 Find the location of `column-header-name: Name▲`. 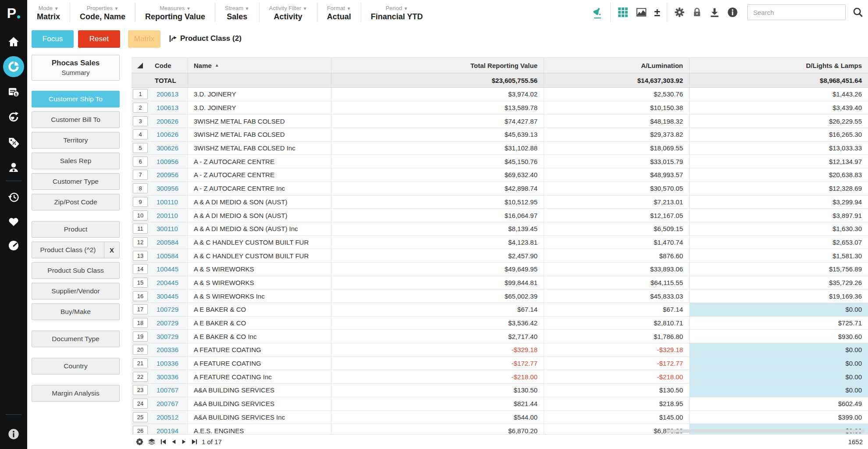

column-header-name: Name▲ is located at coordinates (260, 65).